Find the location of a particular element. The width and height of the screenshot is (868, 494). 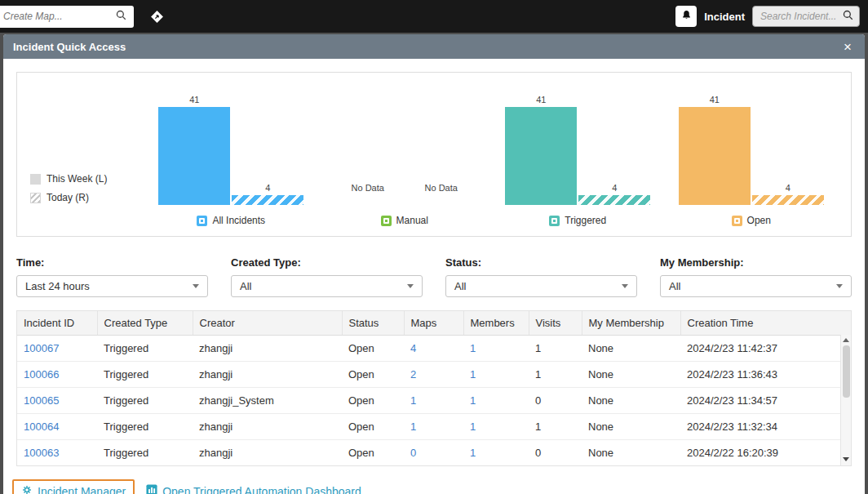

scrollbar-thumb is located at coordinates (847, 372).